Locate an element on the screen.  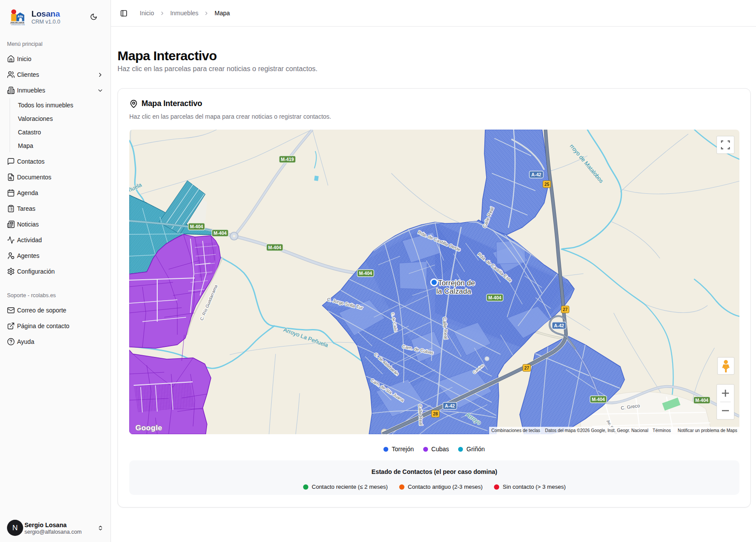
svg-text: Calle Real is located at coordinates (421, 415).